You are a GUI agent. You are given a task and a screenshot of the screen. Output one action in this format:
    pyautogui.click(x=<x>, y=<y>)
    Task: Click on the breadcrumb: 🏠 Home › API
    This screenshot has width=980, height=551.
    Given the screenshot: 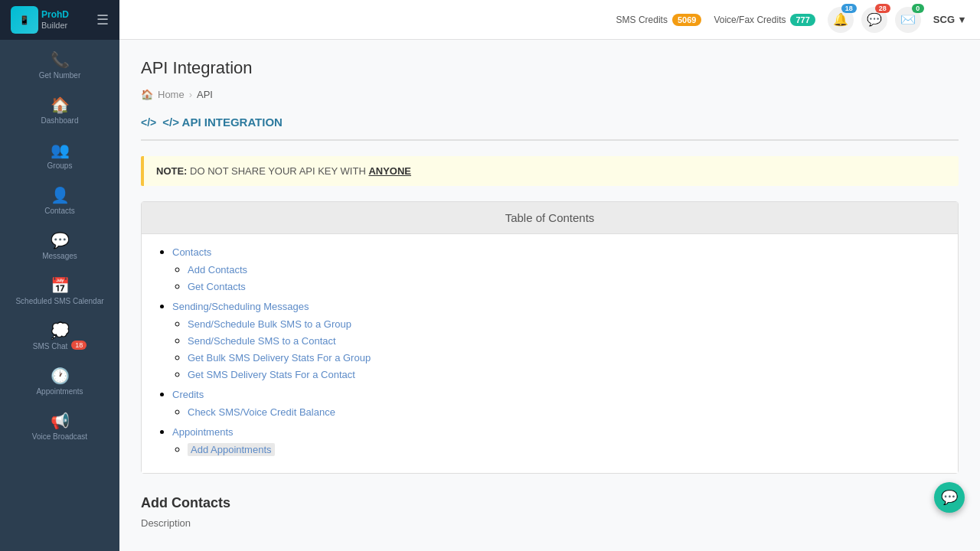 What is the action you would take?
    pyautogui.click(x=550, y=95)
    